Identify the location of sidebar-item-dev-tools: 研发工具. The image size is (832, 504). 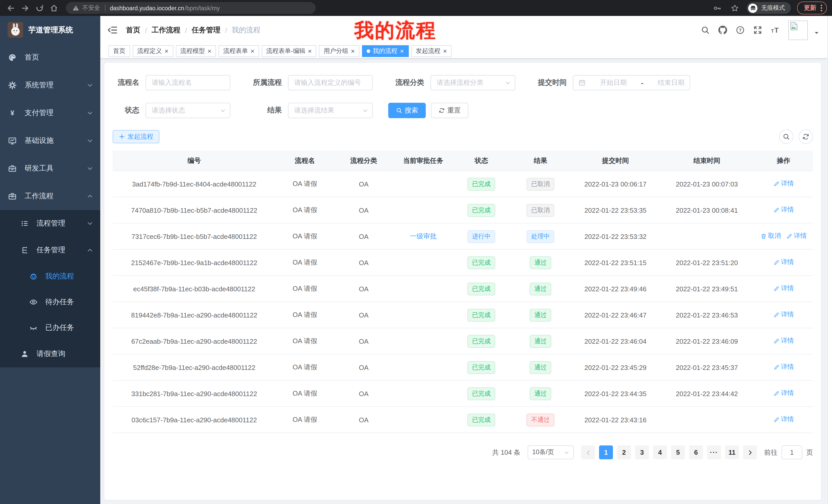
(50, 169).